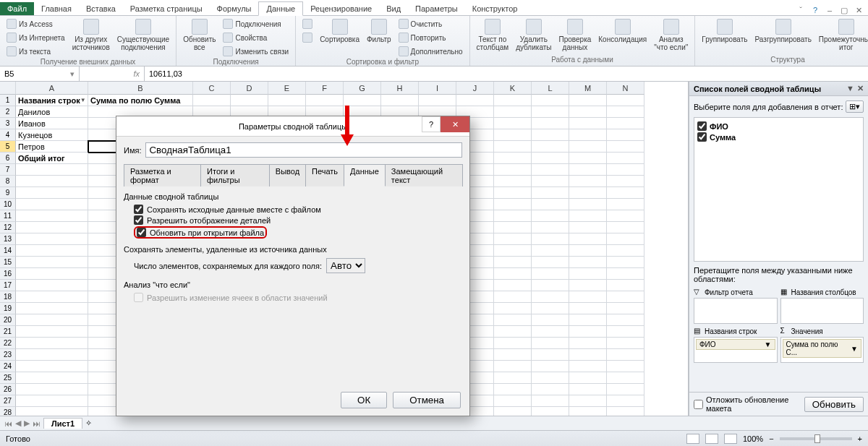 Image resolution: width=868 pixels, height=446 pixels. I want to click on save-source-checkbox, so click(139, 210).